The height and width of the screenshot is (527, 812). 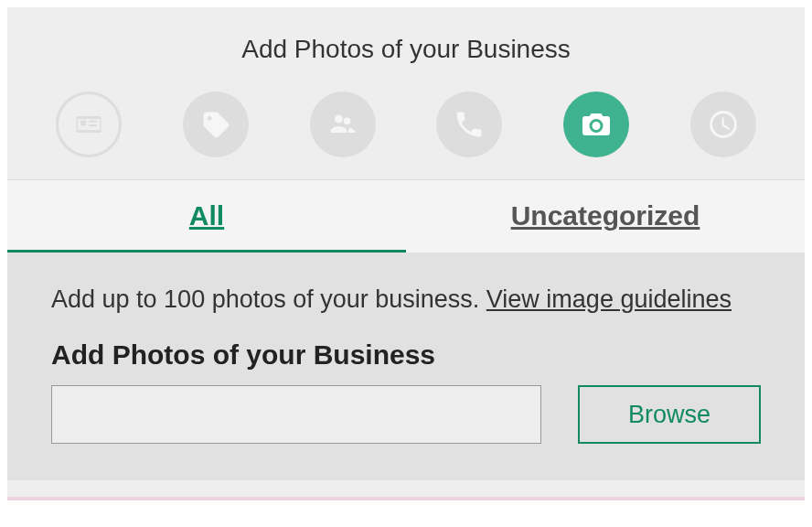 What do you see at coordinates (669, 414) in the screenshot?
I see `browse-button: Browse` at bounding box center [669, 414].